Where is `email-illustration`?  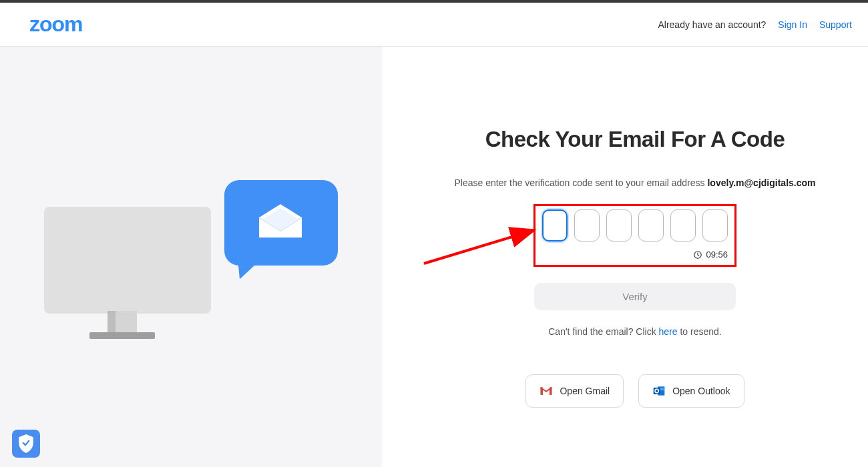 email-illustration is located at coordinates (191, 280).